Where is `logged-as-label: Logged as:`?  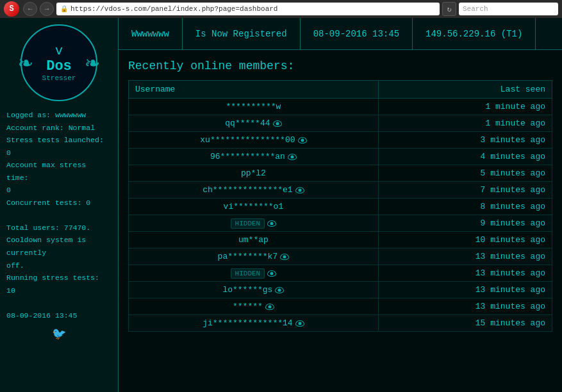
logged-as-label: Logged as: is located at coordinates (28, 115).